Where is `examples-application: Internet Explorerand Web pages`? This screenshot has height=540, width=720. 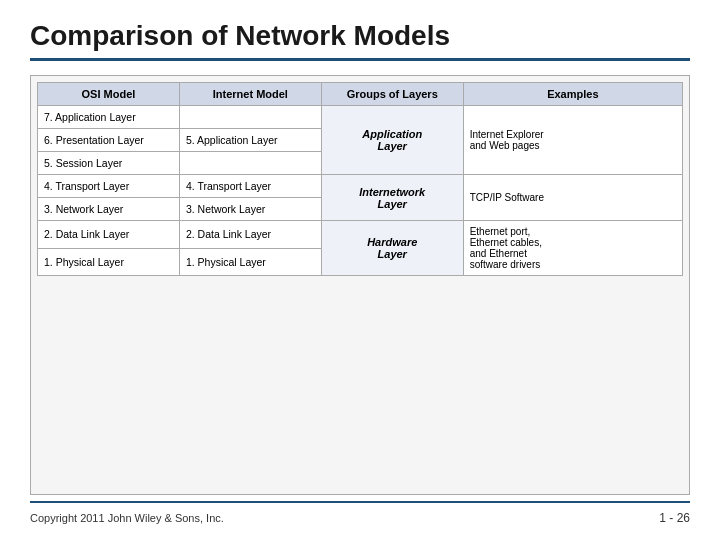
examples-application: Internet Explorerand Web pages is located at coordinates (572, 140).